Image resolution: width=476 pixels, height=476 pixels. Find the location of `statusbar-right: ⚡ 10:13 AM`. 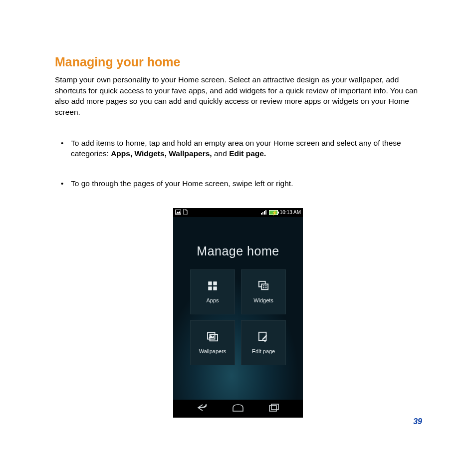

statusbar-right: ⚡ 10:13 AM is located at coordinates (281, 213).